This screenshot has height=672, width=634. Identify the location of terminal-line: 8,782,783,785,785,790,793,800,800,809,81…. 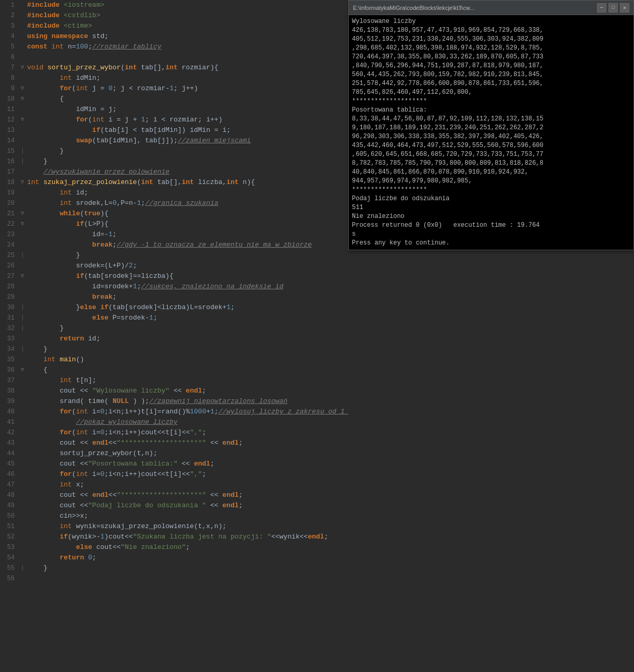
(491, 164).